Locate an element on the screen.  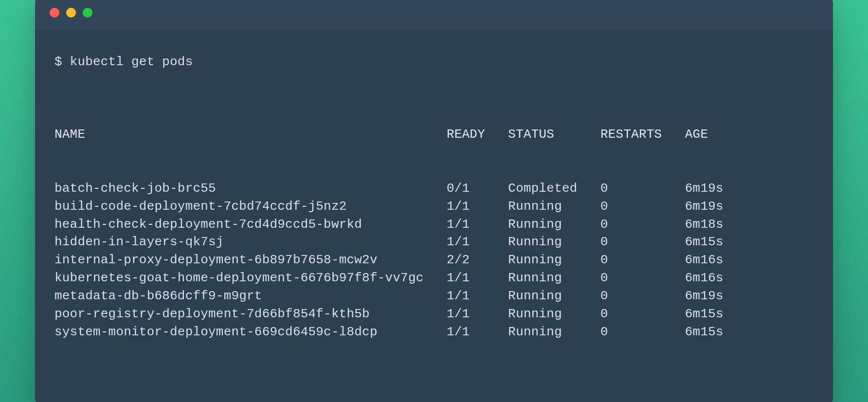
prompt-symbol: $ is located at coordinates (62, 62).